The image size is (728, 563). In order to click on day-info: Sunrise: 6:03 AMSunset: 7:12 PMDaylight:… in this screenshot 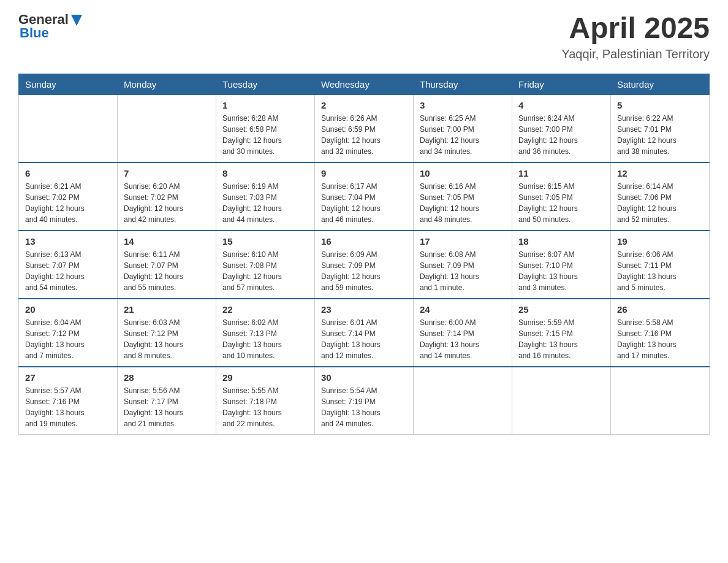, I will do `click(167, 339)`.